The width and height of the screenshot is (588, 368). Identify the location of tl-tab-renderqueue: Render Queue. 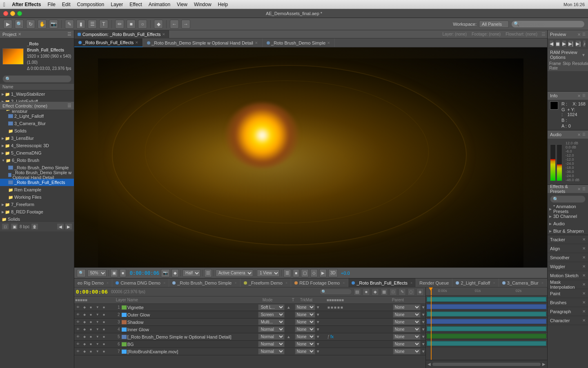
(434, 283).